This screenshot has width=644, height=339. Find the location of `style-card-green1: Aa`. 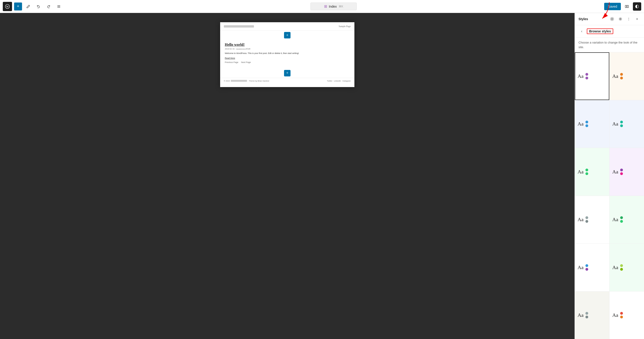

style-card-green1: Aa is located at coordinates (592, 172).